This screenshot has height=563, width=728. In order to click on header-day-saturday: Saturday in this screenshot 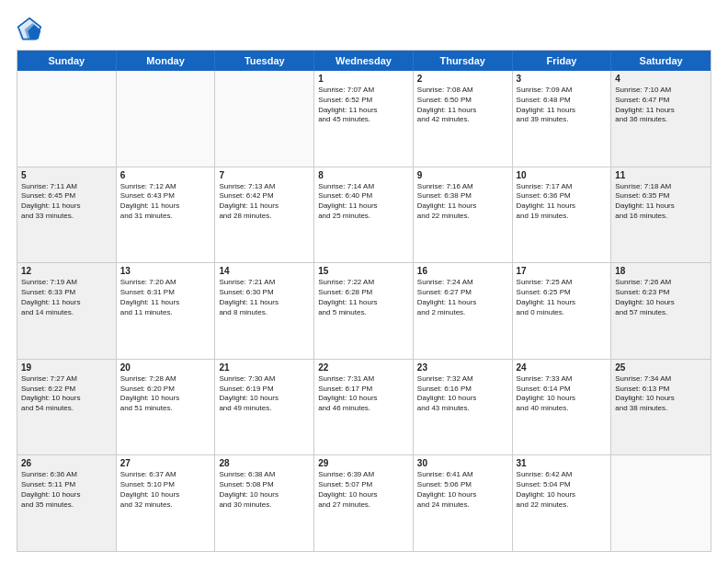, I will do `click(661, 61)`.